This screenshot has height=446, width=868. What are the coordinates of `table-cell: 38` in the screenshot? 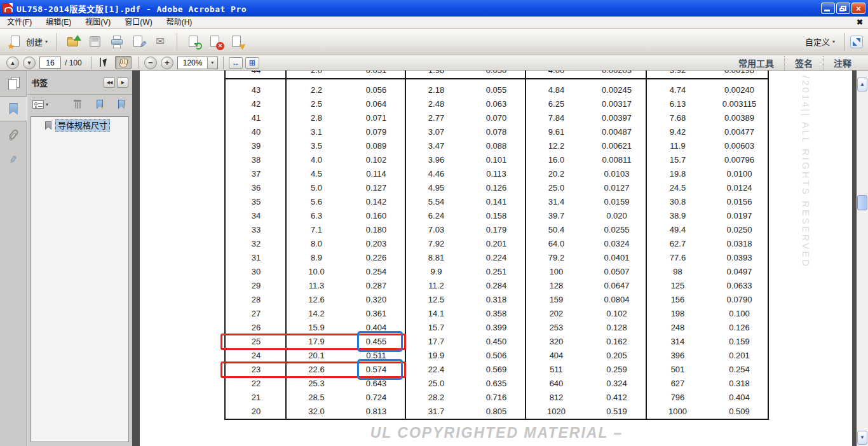 It's located at (256, 160).